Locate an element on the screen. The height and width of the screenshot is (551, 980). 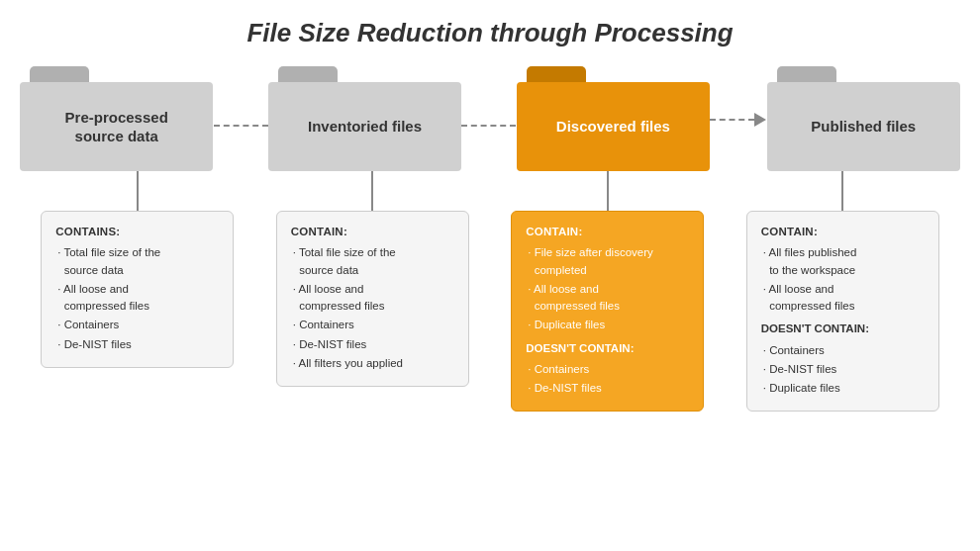
folder-body-3: Discovered files is located at coordinates (614, 127).